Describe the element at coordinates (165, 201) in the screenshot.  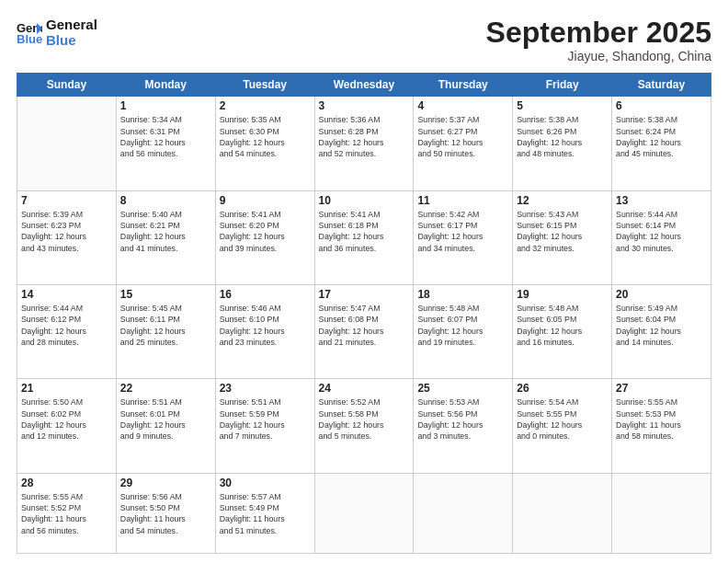
I see `day-number: 8` at that location.